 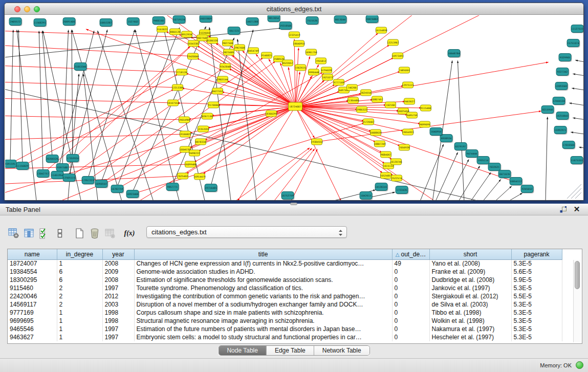 I want to click on graph-node-yellow: 10807457, so click(x=377, y=99).